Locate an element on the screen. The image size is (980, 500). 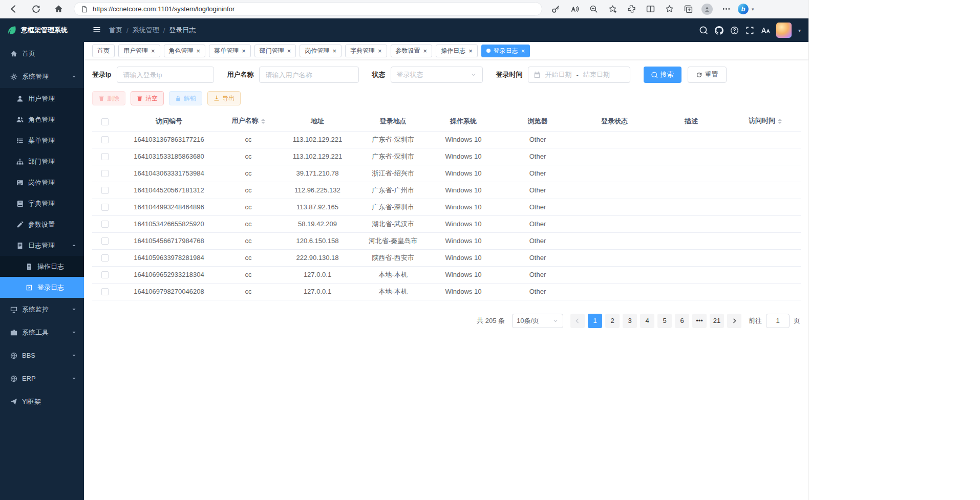
cell-desc is located at coordinates (691, 173).